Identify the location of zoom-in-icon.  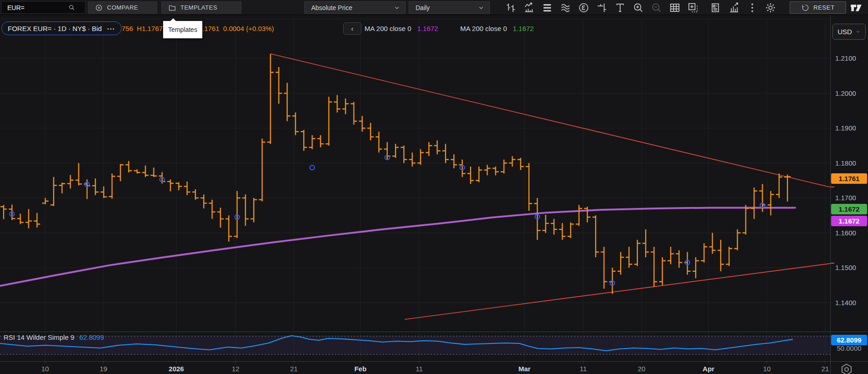
(638, 8).